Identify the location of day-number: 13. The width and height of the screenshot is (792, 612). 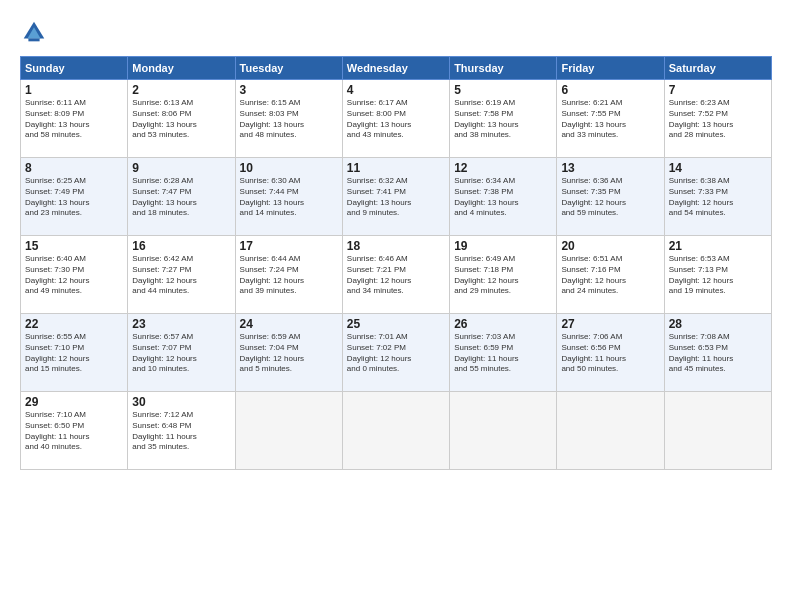
(610, 168).